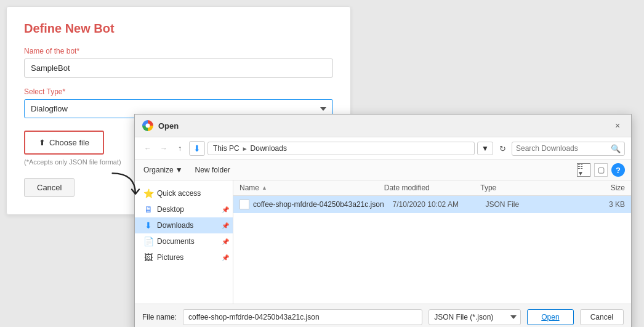  I want to click on documents-icon: 📄, so click(148, 241).